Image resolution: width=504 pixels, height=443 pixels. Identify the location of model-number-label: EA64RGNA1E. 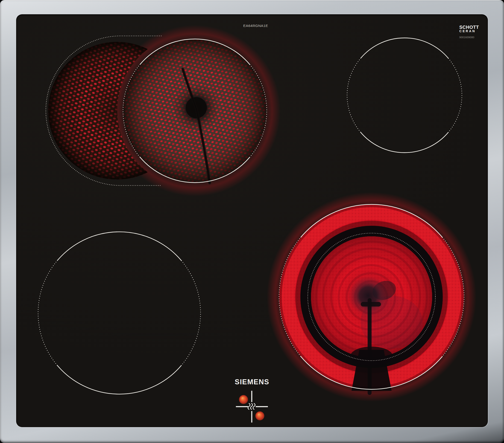
(256, 26).